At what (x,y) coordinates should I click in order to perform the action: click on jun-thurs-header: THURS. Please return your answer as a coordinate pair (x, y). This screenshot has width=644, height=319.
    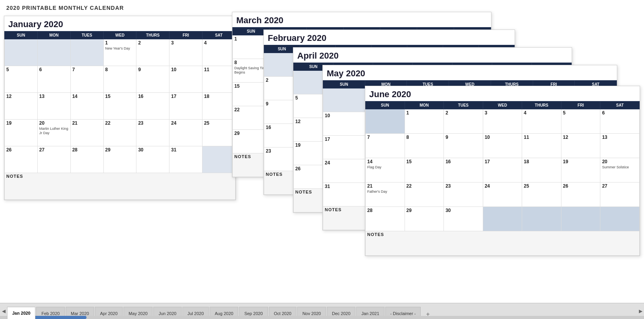
    Looking at the image, I should click on (542, 105).